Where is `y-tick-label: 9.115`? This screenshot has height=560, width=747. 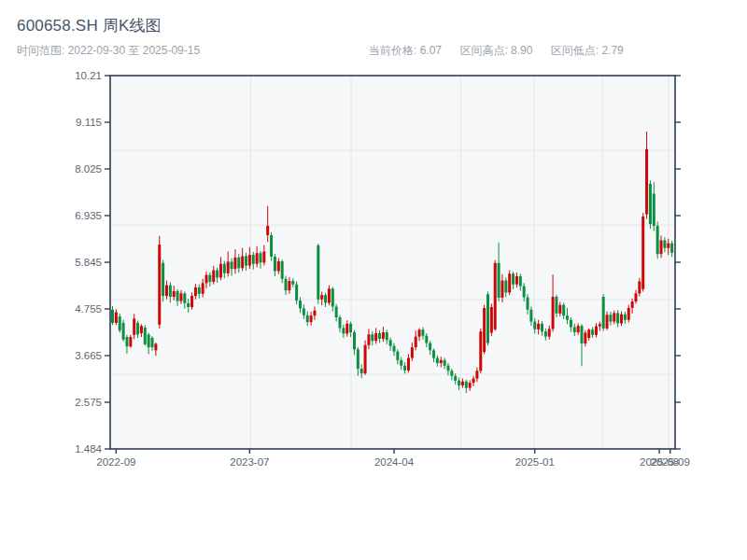
y-tick-label: 9.115 is located at coordinates (89, 122).